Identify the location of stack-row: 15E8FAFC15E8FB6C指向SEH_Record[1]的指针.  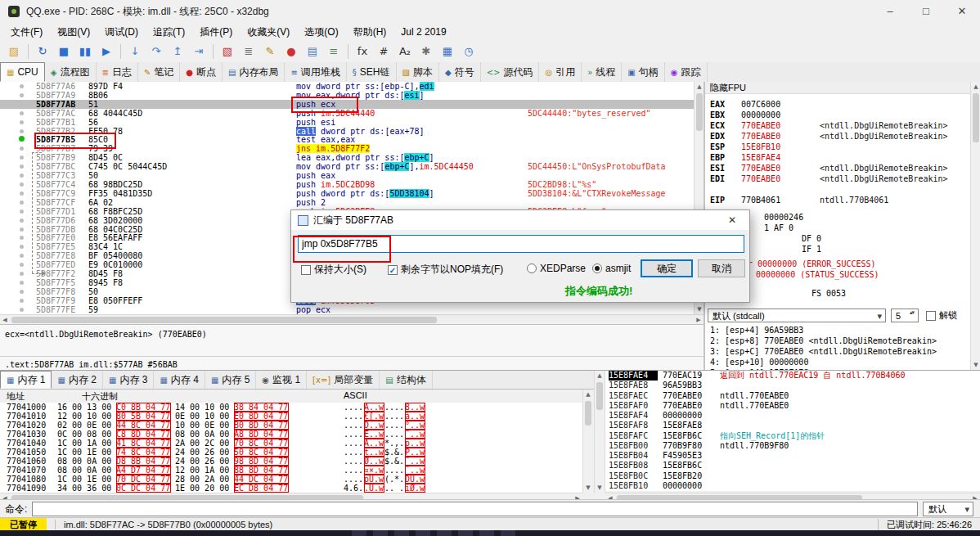
(793, 436).